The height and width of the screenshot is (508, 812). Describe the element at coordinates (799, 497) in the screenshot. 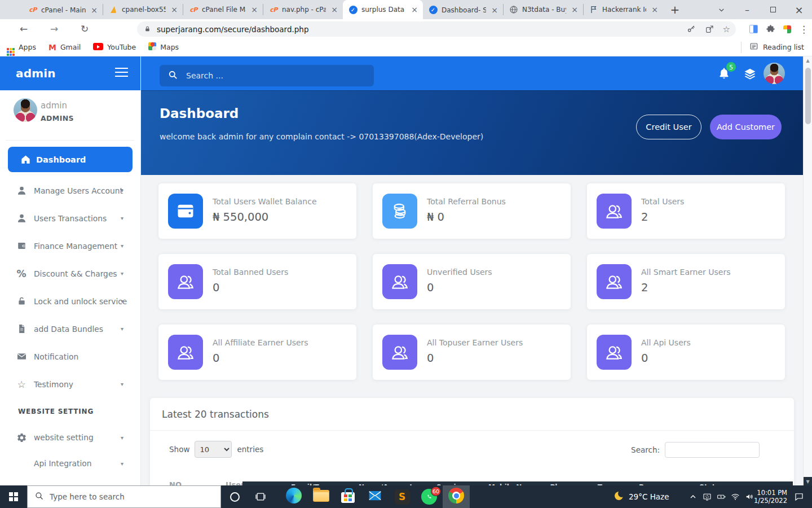

I see `action-center-button` at that location.